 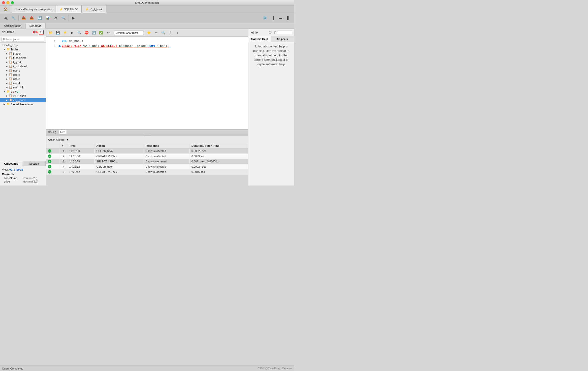 What do you see at coordinates (64, 172) in the screenshot?
I see `row-num-5: 5` at bounding box center [64, 172].